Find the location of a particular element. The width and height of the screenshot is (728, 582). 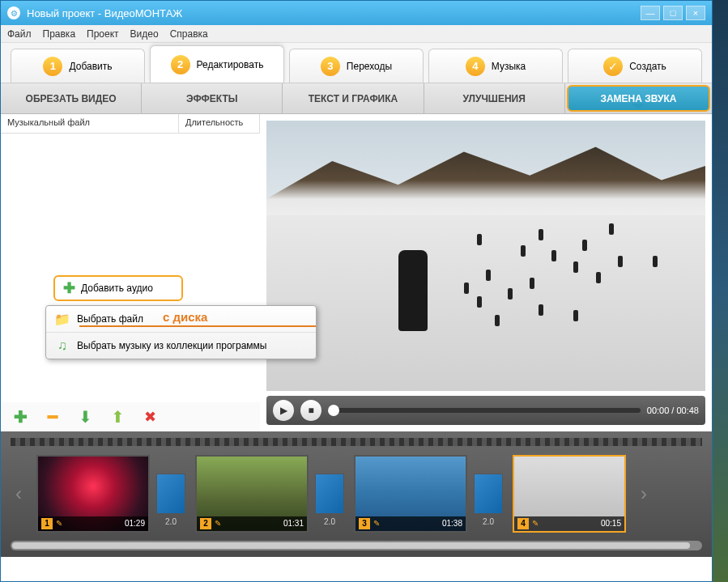

step-add-label: Добавить is located at coordinates (91, 66).